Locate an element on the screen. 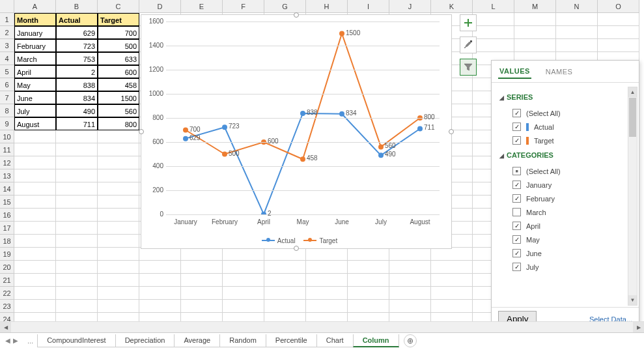 The image size is (644, 348). table-cell: August is located at coordinates (35, 124).